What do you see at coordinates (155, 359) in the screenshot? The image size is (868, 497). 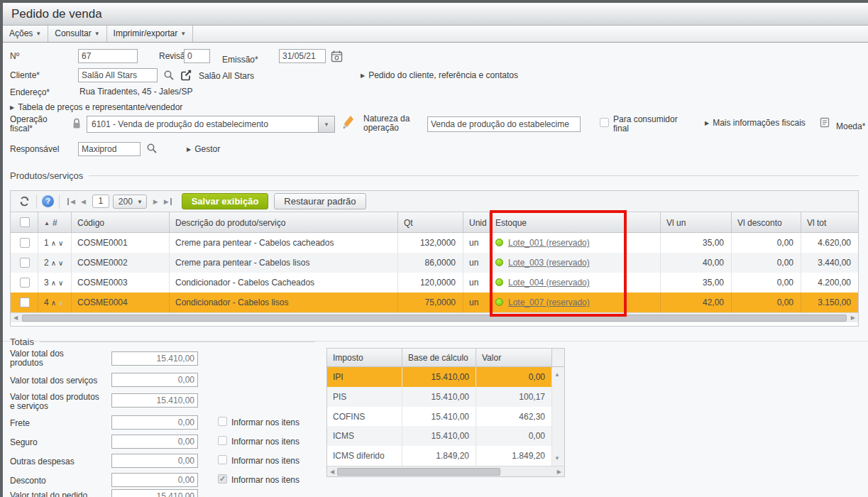 I see `total-produtos-field` at bounding box center [155, 359].